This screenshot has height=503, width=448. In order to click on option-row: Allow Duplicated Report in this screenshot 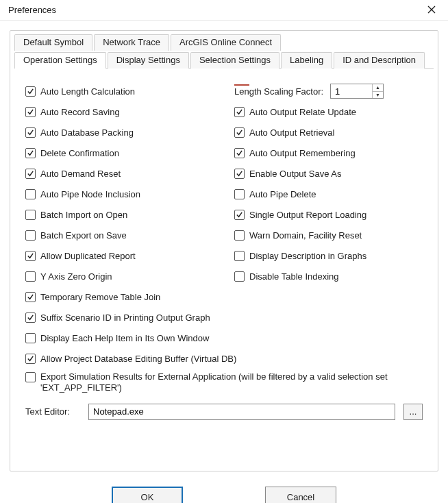, I will do `click(119, 256)`.